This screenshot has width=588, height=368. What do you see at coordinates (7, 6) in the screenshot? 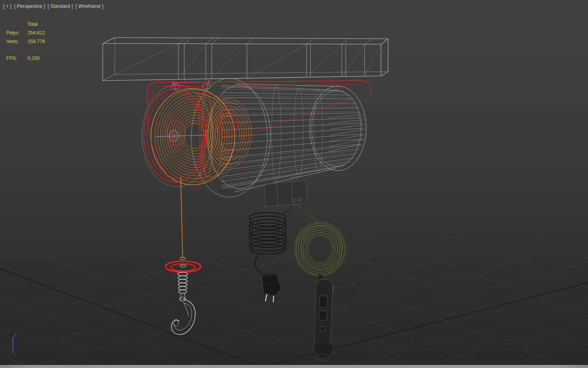
I see `viewport-general-menu: [ + ]` at bounding box center [7, 6].